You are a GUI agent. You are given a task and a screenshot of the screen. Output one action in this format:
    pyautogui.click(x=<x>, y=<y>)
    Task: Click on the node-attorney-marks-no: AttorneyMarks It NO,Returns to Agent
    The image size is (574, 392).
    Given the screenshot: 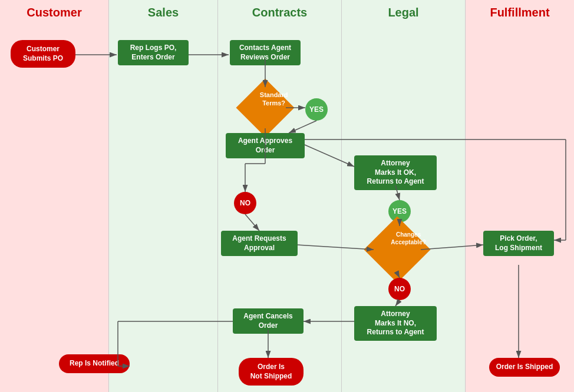 What is the action you would take?
    pyautogui.click(x=395, y=324)
    